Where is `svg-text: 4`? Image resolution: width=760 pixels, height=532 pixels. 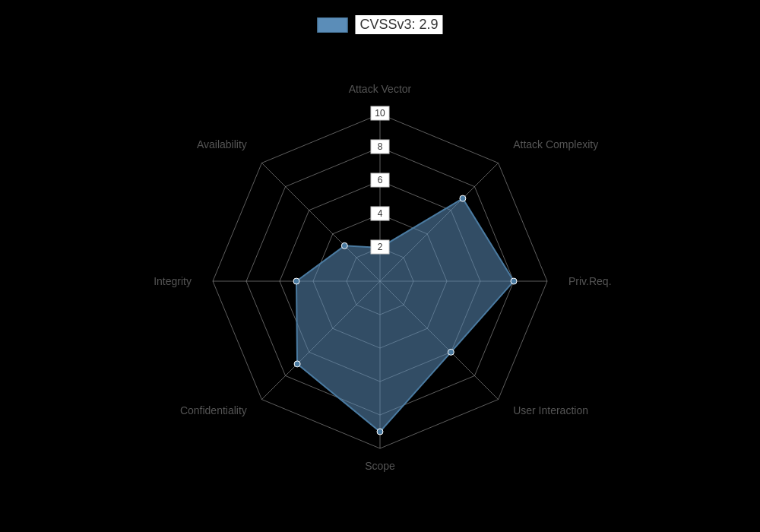 svg-text: 4 is located at coordinates (380, 214).